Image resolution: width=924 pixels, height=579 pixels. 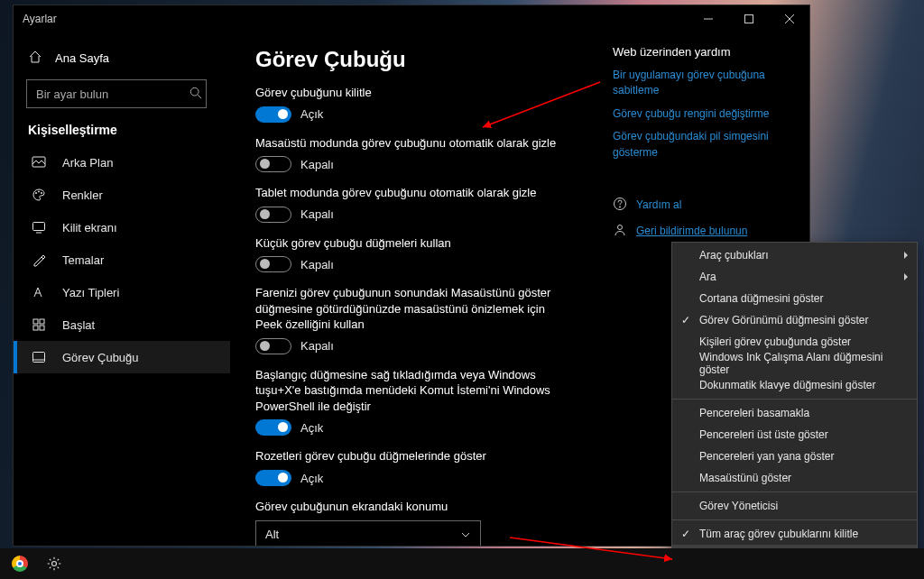 What do you see at coordinates (409, 193) in the screenshot?
I see `setting-label: Tablet modunda görev çubuğunu otomatik o…` at bounding box center [409, 193].